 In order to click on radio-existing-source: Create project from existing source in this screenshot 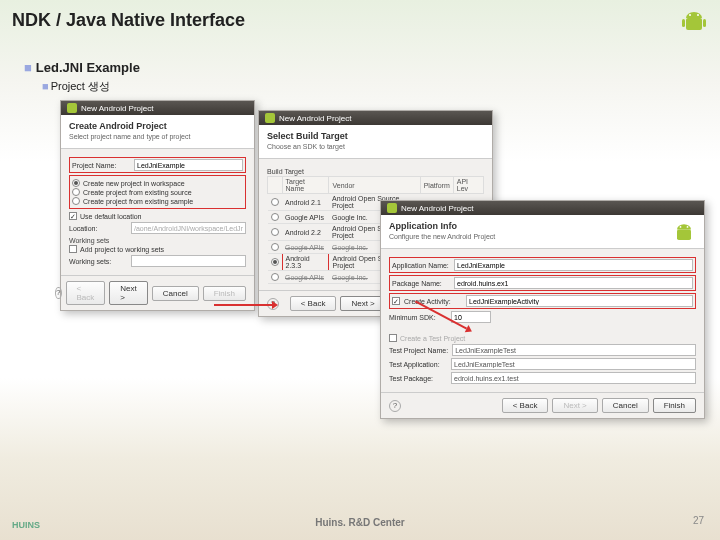, I will do `click(158, 192)`.